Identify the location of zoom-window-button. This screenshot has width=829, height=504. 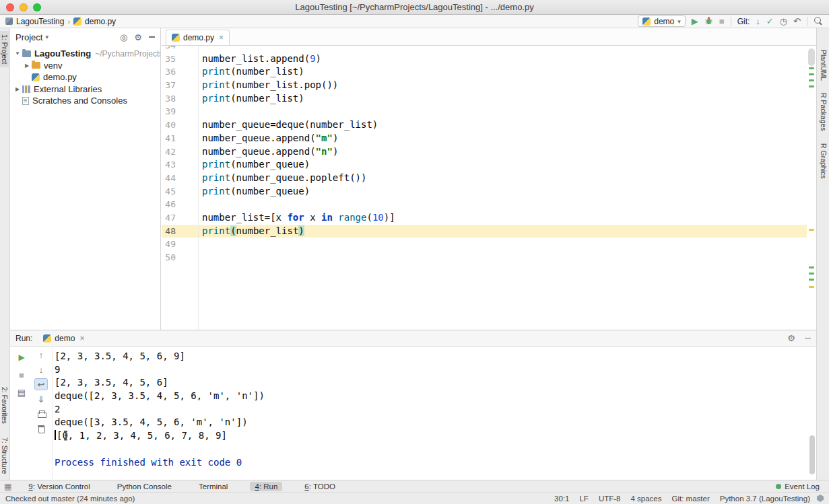
(37, 7).